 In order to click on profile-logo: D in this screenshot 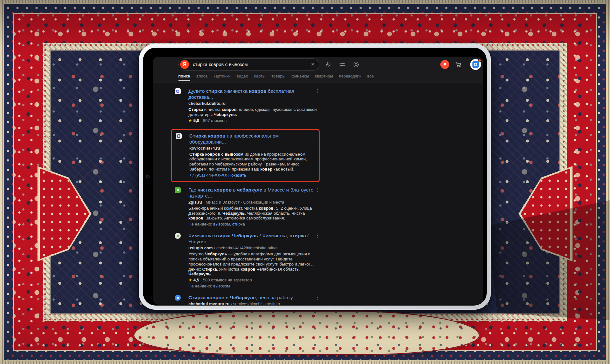, I will do `click(476, 64)`.